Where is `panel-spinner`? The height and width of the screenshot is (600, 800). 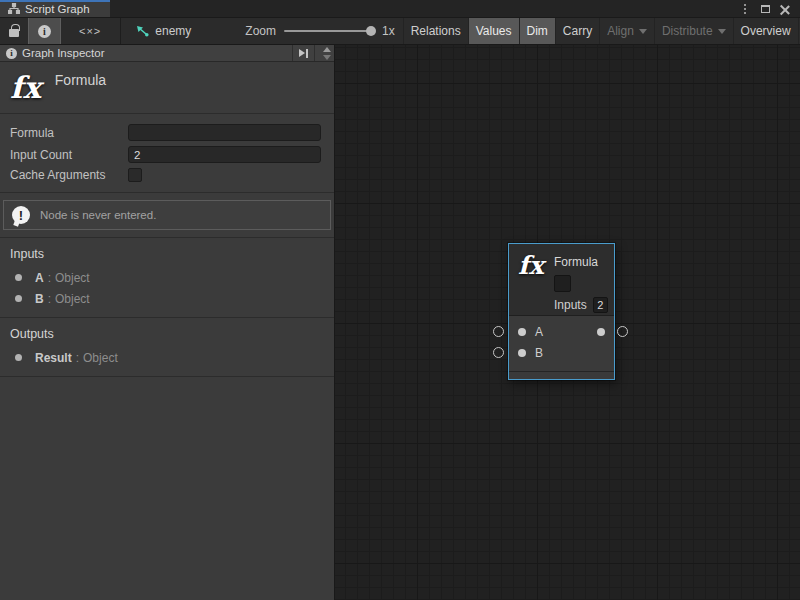
panel-spinner is located at coordinates (327, 53).